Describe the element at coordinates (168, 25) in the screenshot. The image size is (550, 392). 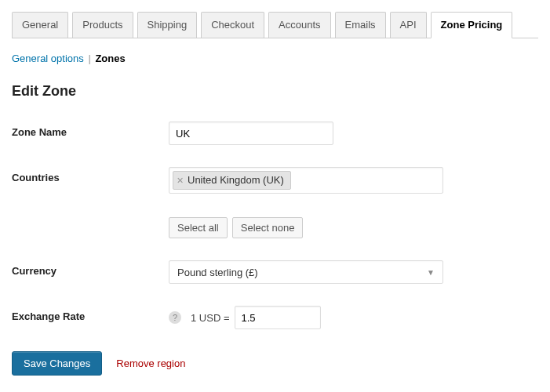
I see `tab-shipping: Shipping` at that location.